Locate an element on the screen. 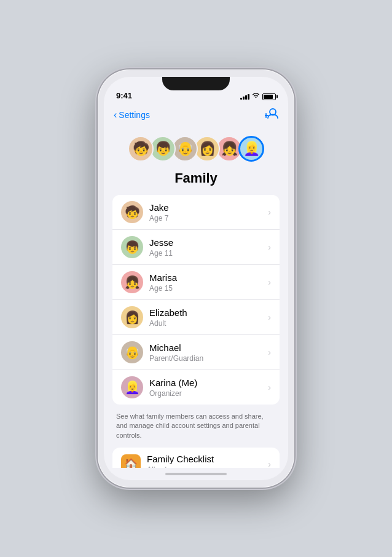 This screenshot has width=392, height=557. nav-bar: ‹ Settings is located at coordinates (196, 115).